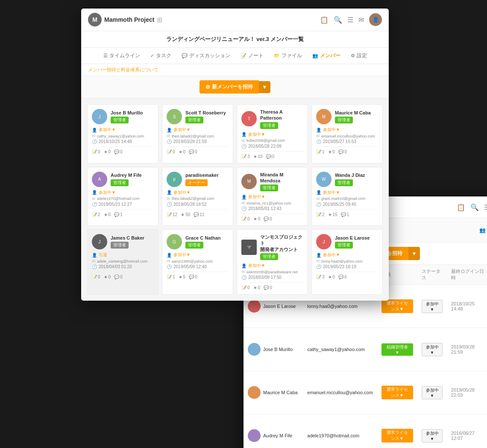 This screenshot has width=487, height=448. Describe the element at coordinates (100, 117) in the screenshot. I see `member-avatar-0: J` at that location.